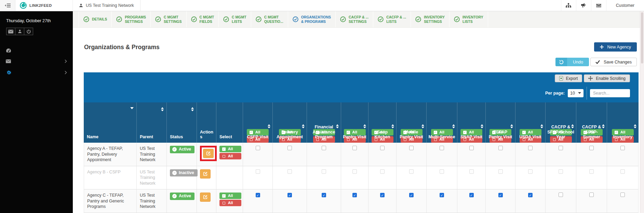  Describe the element at coordinates (36, 61) in the screenshot. I see `sidebar-item-messages` at that location.